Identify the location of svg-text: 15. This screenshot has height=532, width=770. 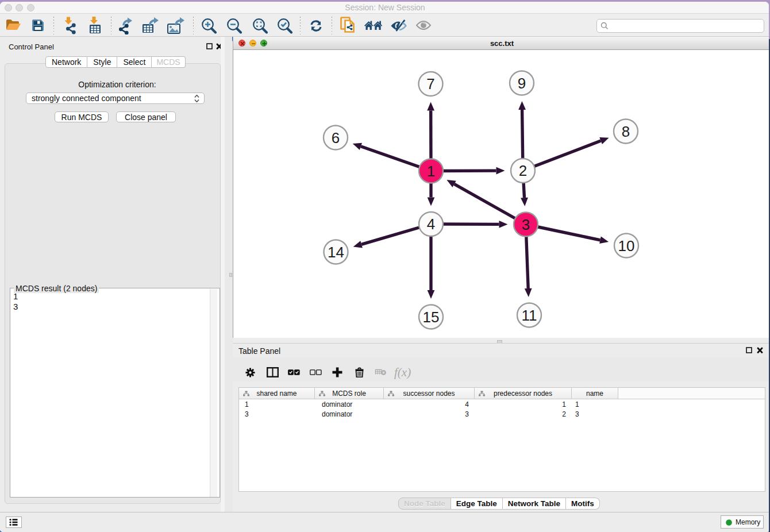
(431, 317).